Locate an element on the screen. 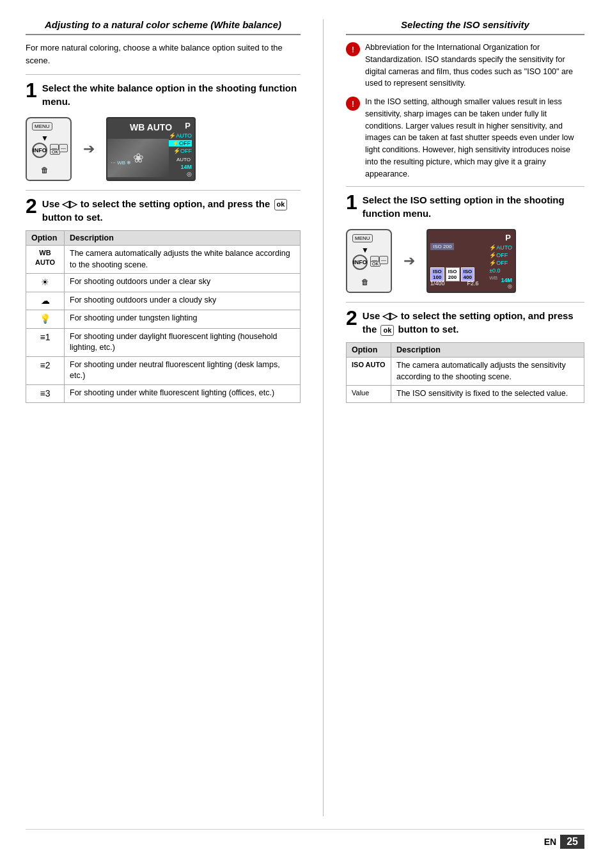 Image resolution: width=610 pixels, height=868 pixels. iso-icon-2: ⚡OFF is located at coordinates (501, 255).